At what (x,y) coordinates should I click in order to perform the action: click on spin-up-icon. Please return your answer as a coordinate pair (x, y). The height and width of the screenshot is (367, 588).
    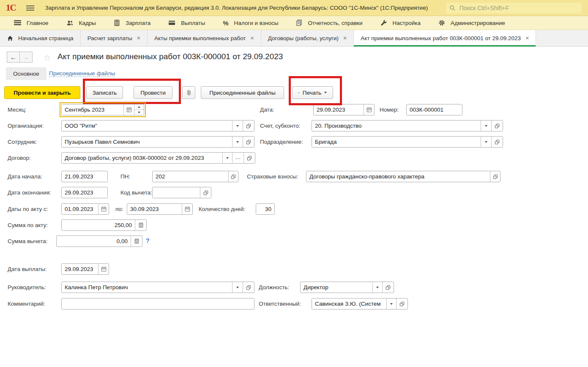
    Looking at the image, I should click on (139, 107).